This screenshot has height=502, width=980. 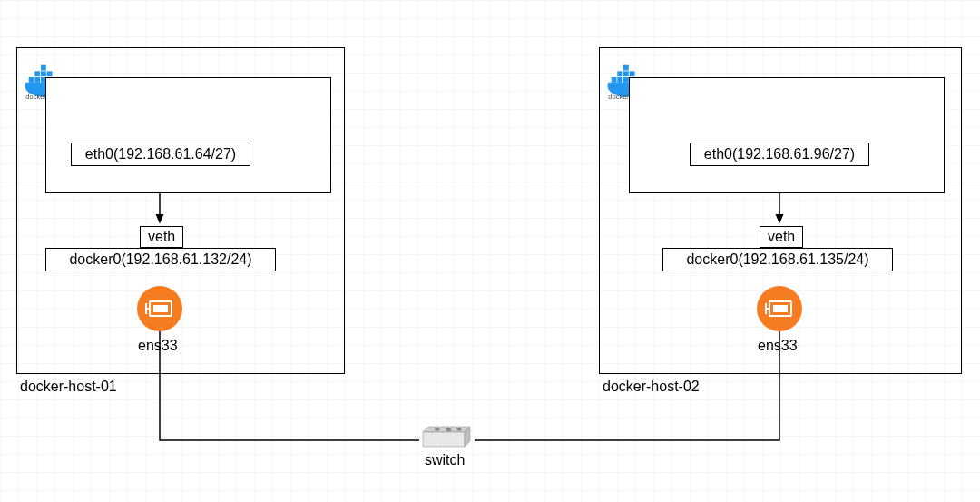 What do you see at coordinates (69, 387) in the screenshot?
I see `host-label-1: docker-host-01` at bounding box center [69, 387].